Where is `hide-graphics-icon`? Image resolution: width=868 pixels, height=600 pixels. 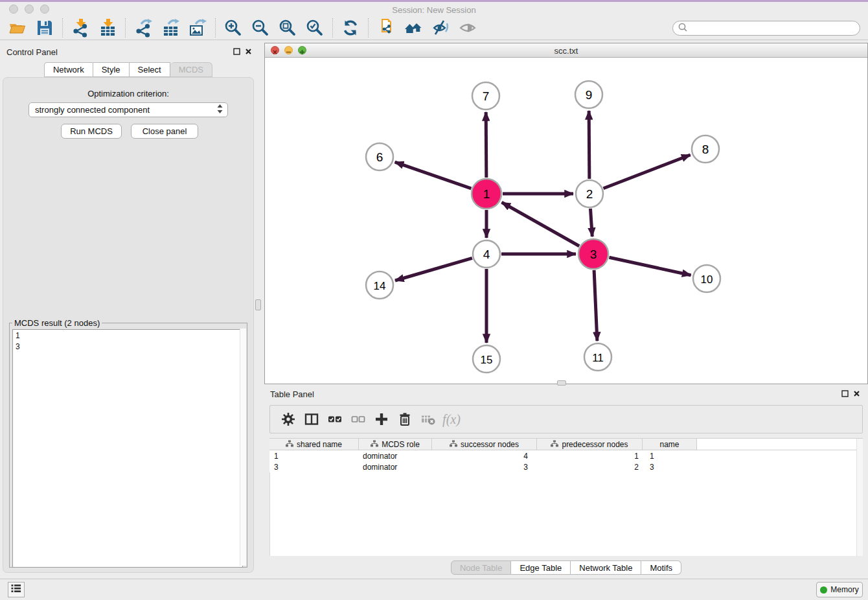
hide-graphics-icon is located at coordinates (440, 28).